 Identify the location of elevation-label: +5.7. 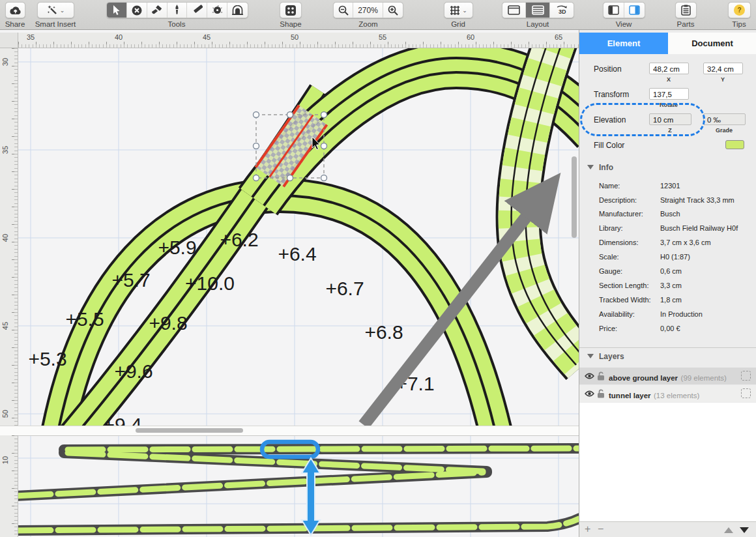
(130, 280).